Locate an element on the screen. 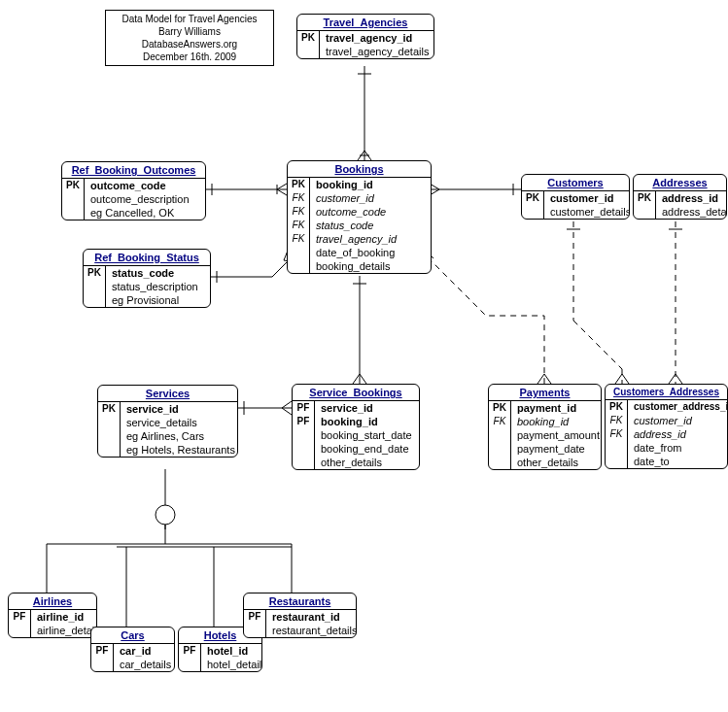 The height and width of the screenshot is (712, 728). attr: travel_agency_details is located at coordinates (377, 51).